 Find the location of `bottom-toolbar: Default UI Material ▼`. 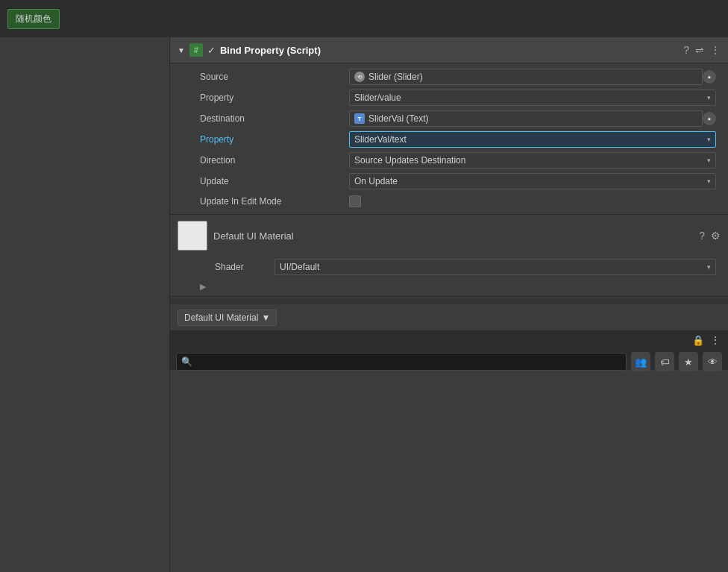

bottom-toolbar: Default UI Material ▼ is located at coordinates (449, 318).